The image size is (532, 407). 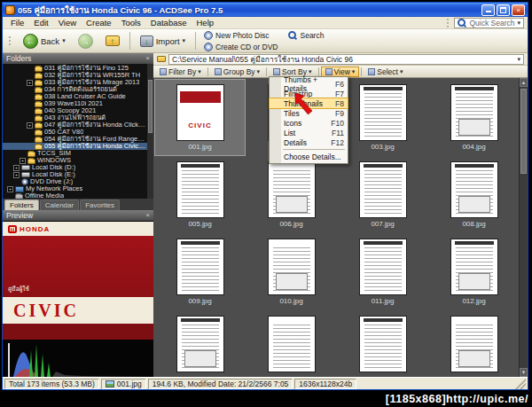 I want to click on tree-item-scoopy: 040 Scoopy 2021, so click(x=78, y=111).